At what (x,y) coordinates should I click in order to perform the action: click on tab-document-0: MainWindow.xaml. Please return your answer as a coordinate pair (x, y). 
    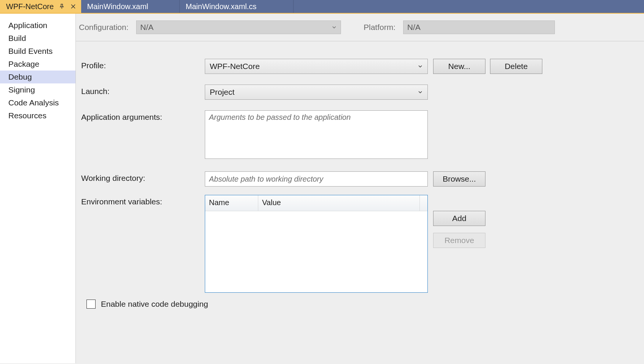
    Looking at the image, I should click on (130, 6).